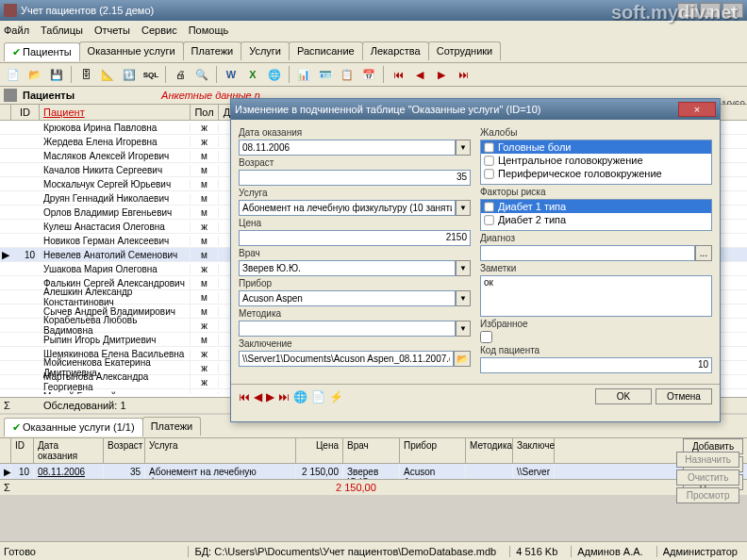 This screenshot has width=747, height=560. I want to click on scol-met: Методика, so click(490, 451).